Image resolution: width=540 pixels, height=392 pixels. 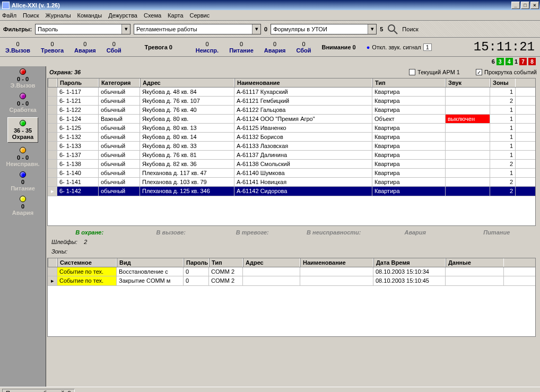 What do you see at coordinates (270, 15) in the screenshot?
I see `menubar: ФайлПоискЖурналыКомандыДежурстваСхемаКар…` at bounding box center [270, 15].